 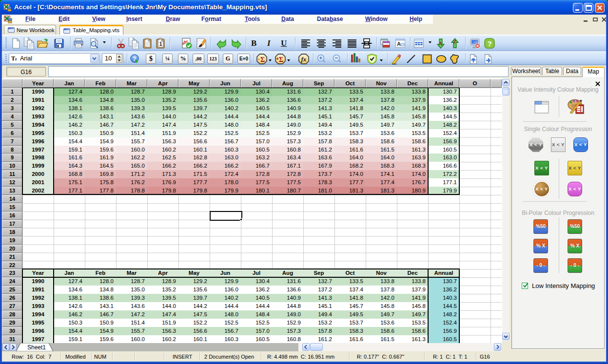 I want to click on svg-text: Sheet1, so click(x=37, y=347).